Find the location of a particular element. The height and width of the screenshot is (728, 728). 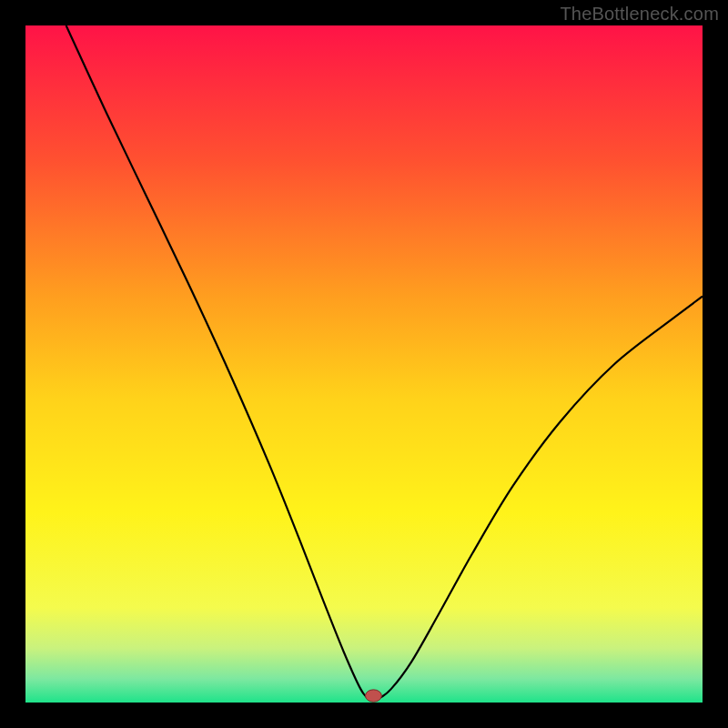

min-marker is located at coordinates (373, 695).